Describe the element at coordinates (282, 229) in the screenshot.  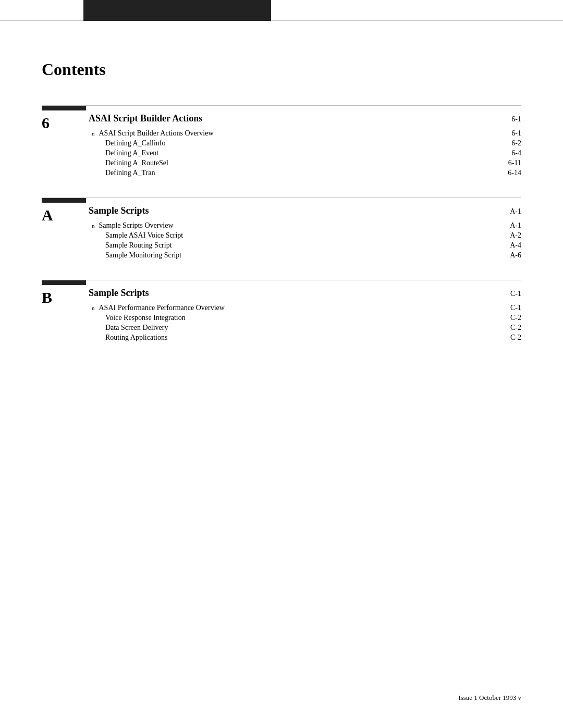
I see `section-header-a: ASample ScriptsA-1nSample Scripts Overvi…` at that location.